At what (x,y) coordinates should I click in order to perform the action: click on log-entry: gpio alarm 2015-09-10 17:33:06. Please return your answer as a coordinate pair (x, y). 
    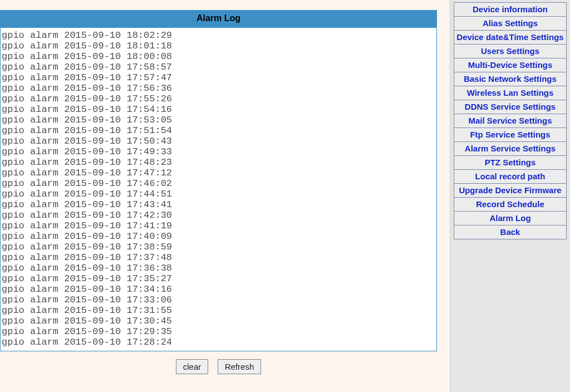
    Looking at the image, I should click on (218, 300).